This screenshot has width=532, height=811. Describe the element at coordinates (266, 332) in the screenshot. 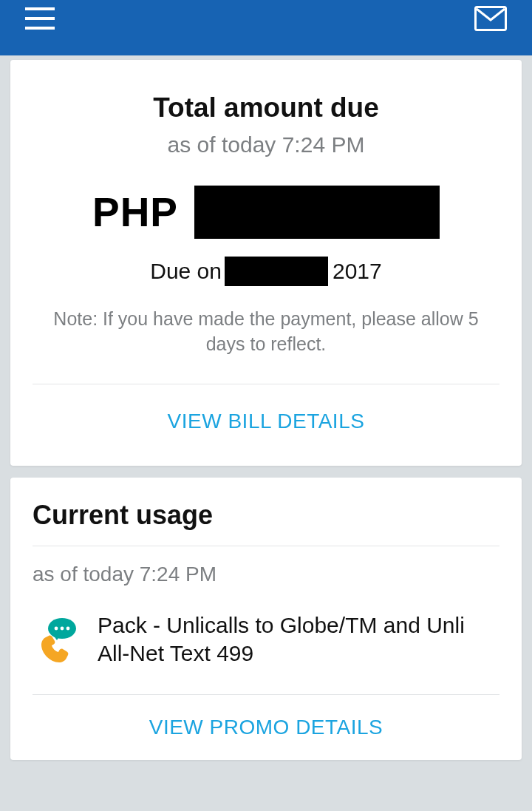

I see `bill-note: Note: If you have made the payment, plea…` at that location.